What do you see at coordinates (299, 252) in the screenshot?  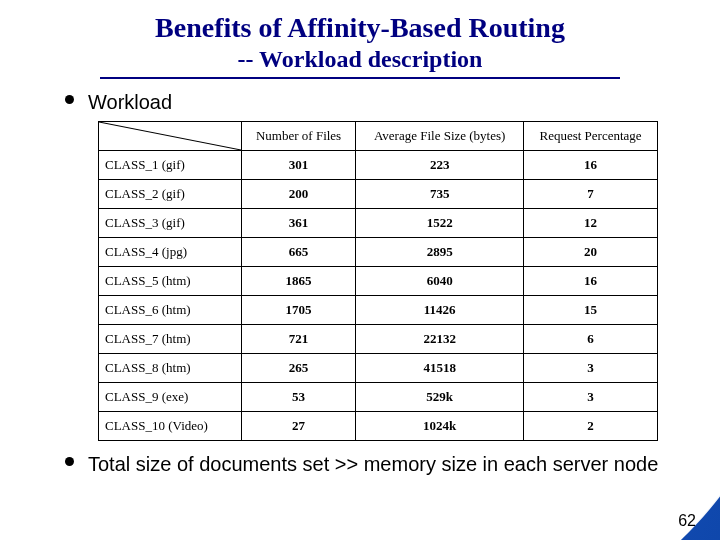 I see `cell-files: 665` at bounding box center [299, 252].